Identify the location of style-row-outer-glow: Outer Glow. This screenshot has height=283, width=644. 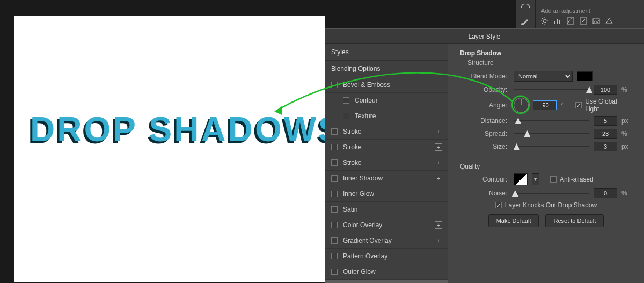
(386, 272).